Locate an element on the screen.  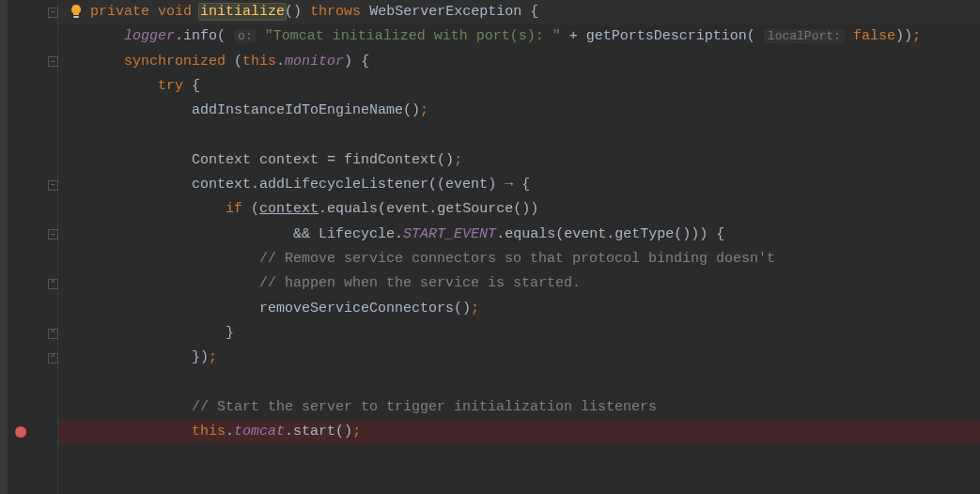
tomcat-field: tomcat is located at coordinates (259, 432).